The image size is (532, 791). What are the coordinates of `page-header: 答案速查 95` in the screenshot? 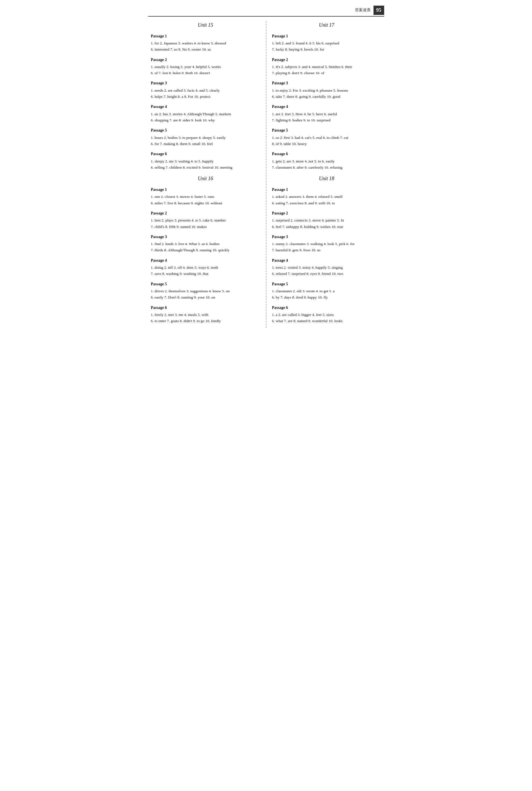 It's located at (266, 11).